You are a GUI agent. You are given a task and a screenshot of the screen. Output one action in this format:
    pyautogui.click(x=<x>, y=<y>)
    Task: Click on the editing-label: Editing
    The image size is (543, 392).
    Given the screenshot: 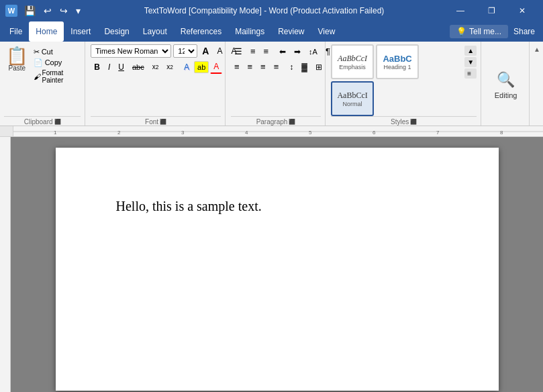 What is the action you would take?
    pyautogui.click(x=506, y=95)
    